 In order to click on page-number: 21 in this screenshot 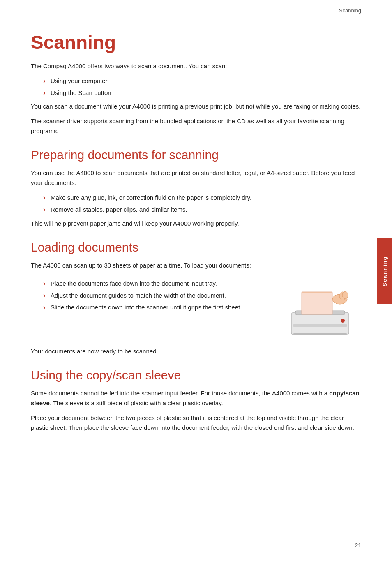, I will do `click(358, 545)`.